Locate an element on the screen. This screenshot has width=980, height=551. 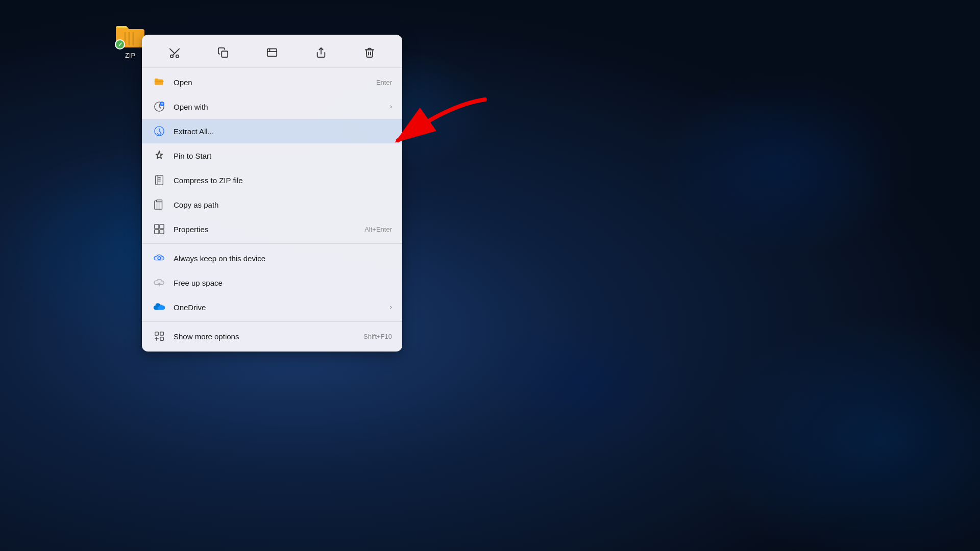
menu-toolbar is located at coordinates (272, 53).